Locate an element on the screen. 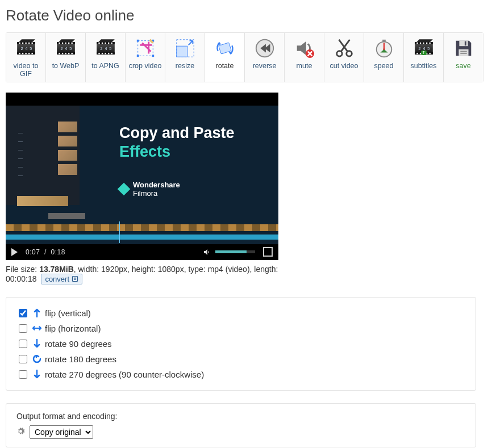  tool-label: subtitles is located at coordinates (424, 66).